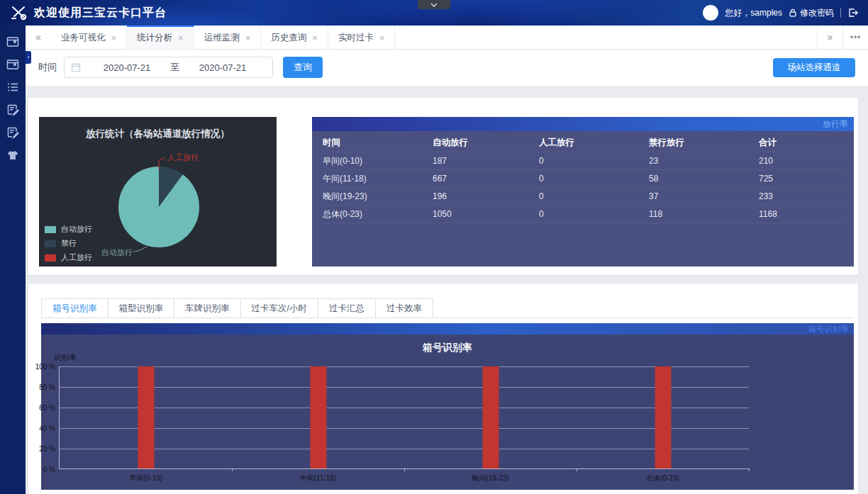 The image size is (868, 494). What do you see at coordinates (13, 87) in the screenshot?
I see `list-icon` at bounding box center [13, 87].